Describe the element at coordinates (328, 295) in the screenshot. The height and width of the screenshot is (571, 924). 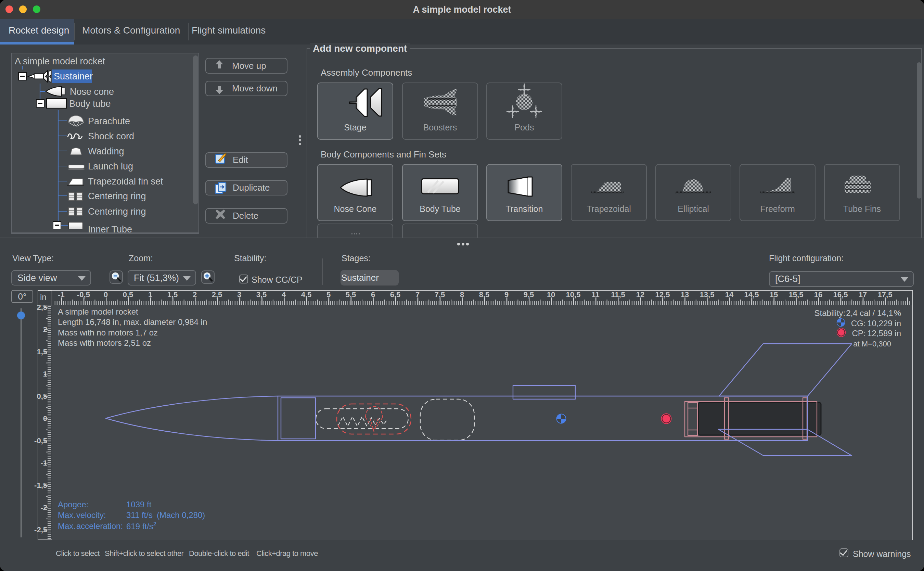
I see `svg-text: 5` at that location.